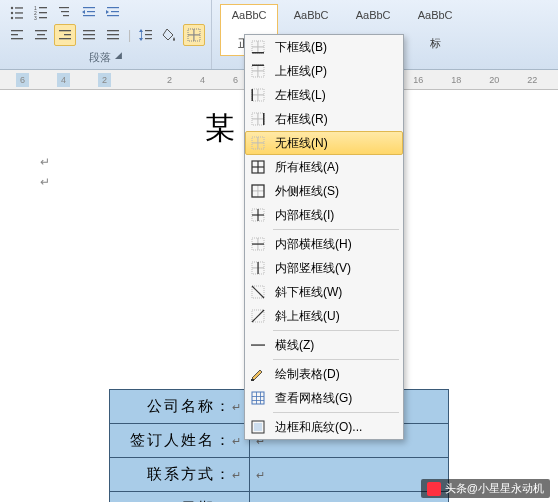 The width and height of the screenshot is (558, 502). What do you see at coordinates (335, 120) in the screenshot?
I see `menu-item-label: 右框线(R)` at bounding box center [335, 120].